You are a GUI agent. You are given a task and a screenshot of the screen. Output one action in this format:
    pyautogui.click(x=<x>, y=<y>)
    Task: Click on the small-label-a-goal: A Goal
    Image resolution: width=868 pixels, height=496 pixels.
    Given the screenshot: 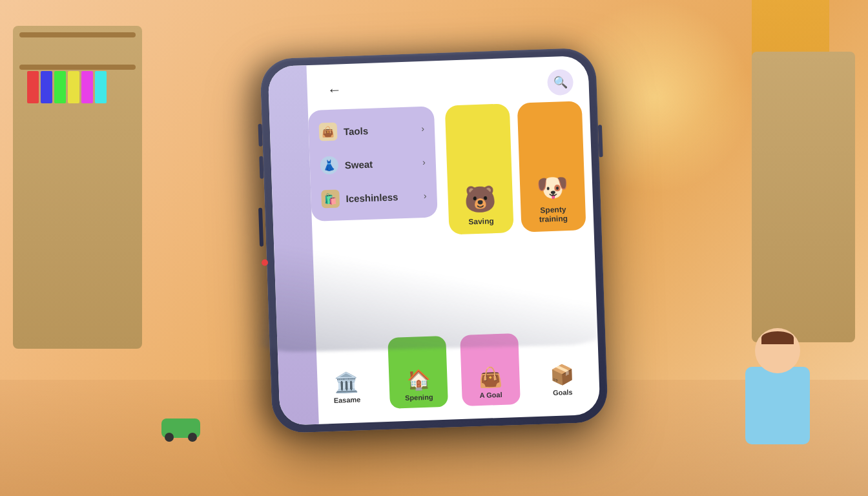 What is the action you would take?
    pyautogui.click(x=491, y=395)
    